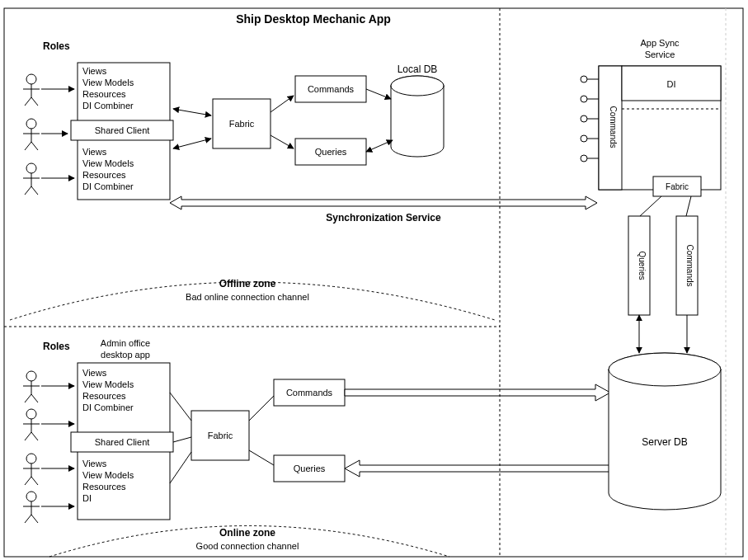  Describe the element at coordinates (247, 284) in the screenshot. I see `offline-zone-title: Offline zone` at that location.